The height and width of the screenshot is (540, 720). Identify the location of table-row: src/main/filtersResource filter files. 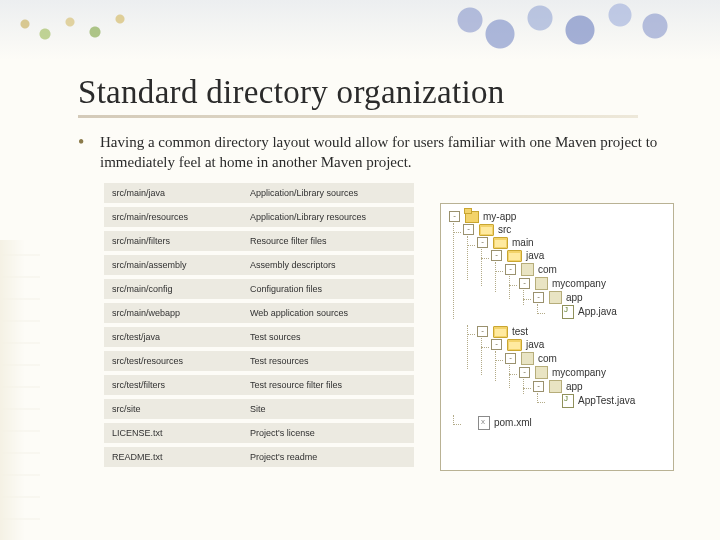
(259, 241).